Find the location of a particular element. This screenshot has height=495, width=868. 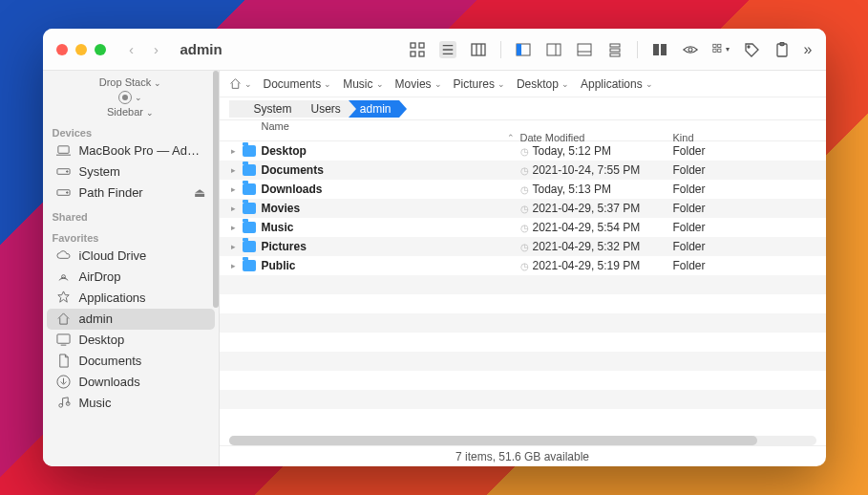

tag-icon is located at coordinates (752, 50).